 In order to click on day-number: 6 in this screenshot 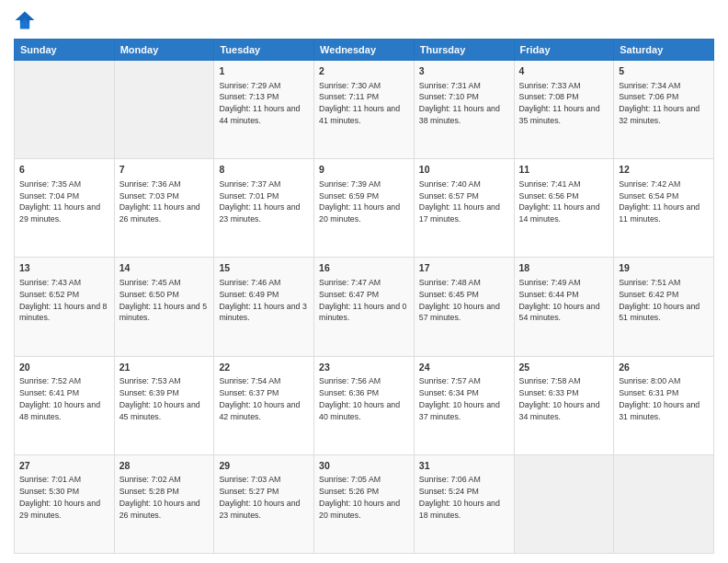, I will do `click(64, 169)`.